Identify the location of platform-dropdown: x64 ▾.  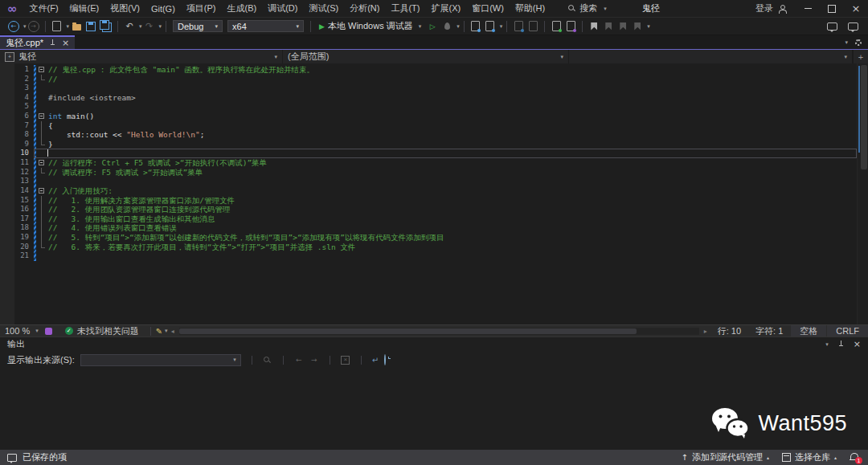
(265, 26).